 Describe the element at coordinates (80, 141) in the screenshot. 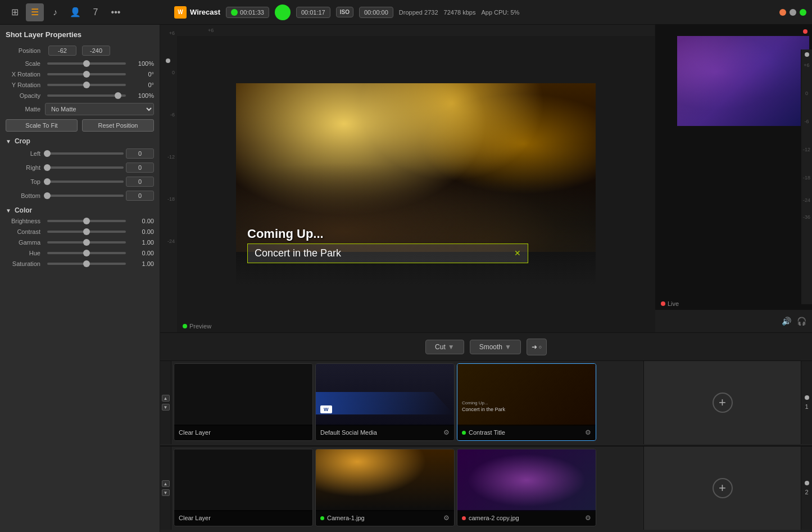

I see `crop-section-header: ▼ Crop` at that location.